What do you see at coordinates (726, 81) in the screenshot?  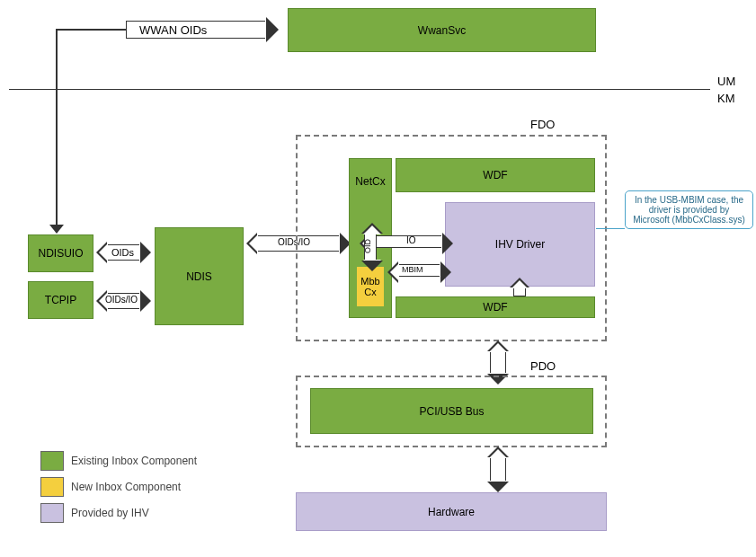 I see `um-label: UM` at bounding box center [726, 81].